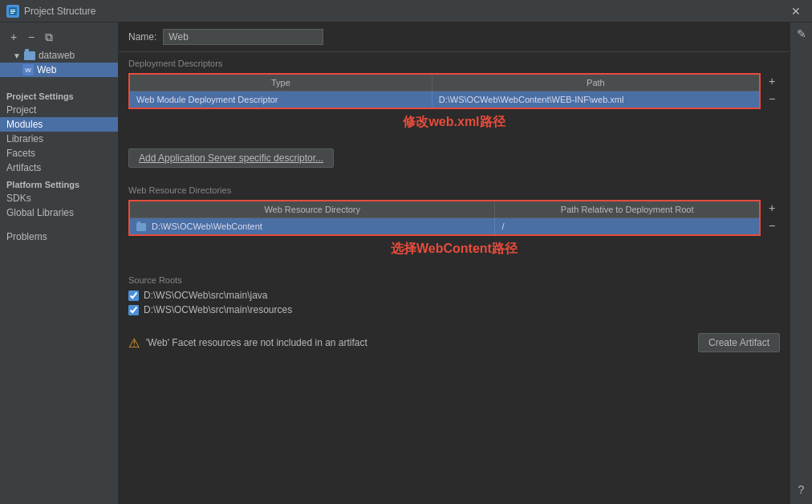 This screenshot has height=504, width=812. I want to click on sidebar-item-modules: Modules, so click(59, 124).